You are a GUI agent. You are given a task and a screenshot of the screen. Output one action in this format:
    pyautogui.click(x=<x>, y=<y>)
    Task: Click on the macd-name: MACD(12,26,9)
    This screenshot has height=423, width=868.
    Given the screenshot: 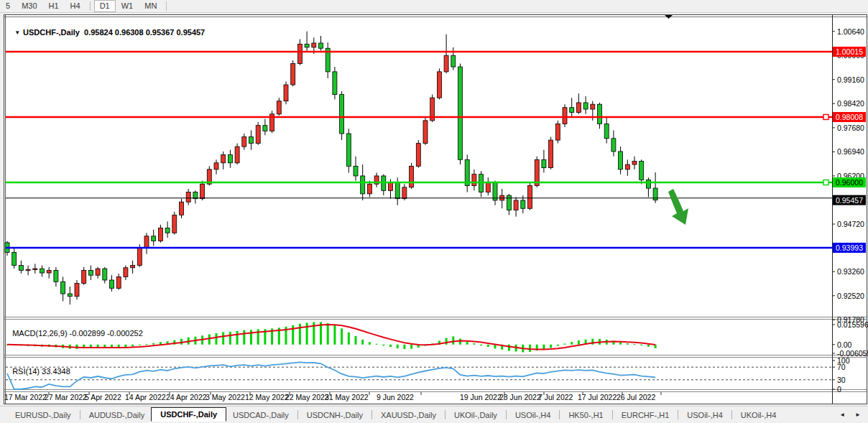 What is the action you would take?
    pyautogui.click(x=40, y=333)
    